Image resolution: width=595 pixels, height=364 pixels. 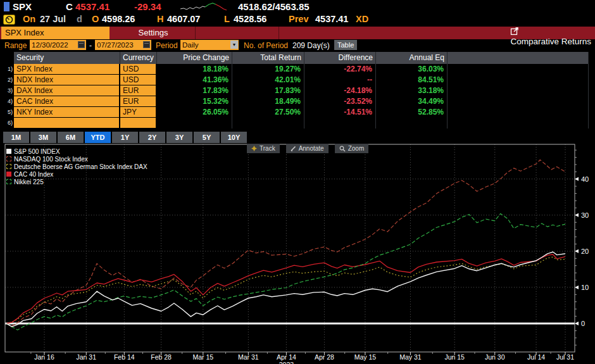 I want to click on security-cell: CAC Index, so click(x=67, y=101).